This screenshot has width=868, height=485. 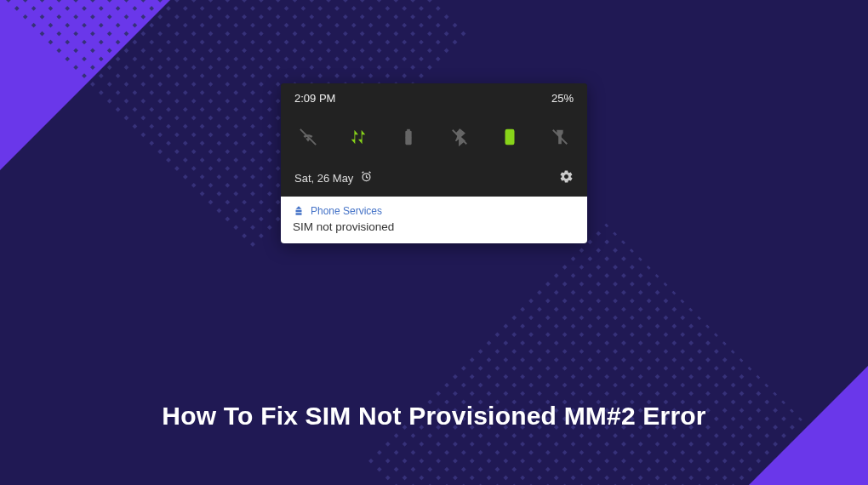 I want to click on date-row: Sat, 26 May, so click(x=434, y=180).